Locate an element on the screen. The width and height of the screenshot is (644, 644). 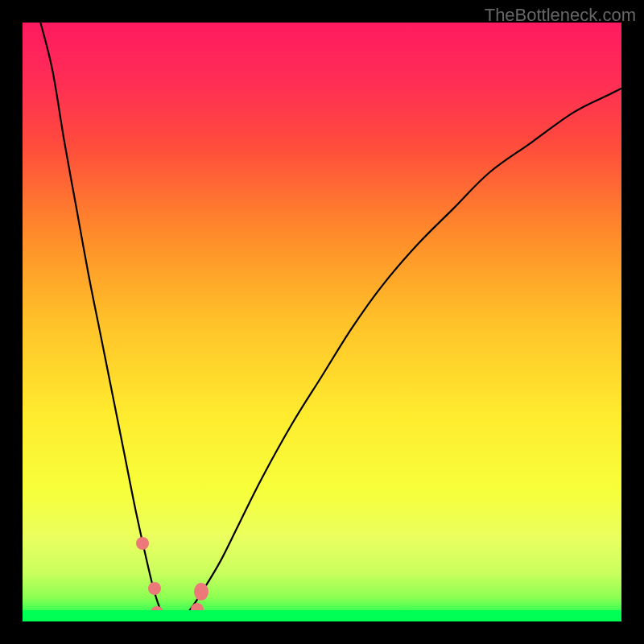
watermark-text: TheBottleneck.com is located at coordinates (560, 15).